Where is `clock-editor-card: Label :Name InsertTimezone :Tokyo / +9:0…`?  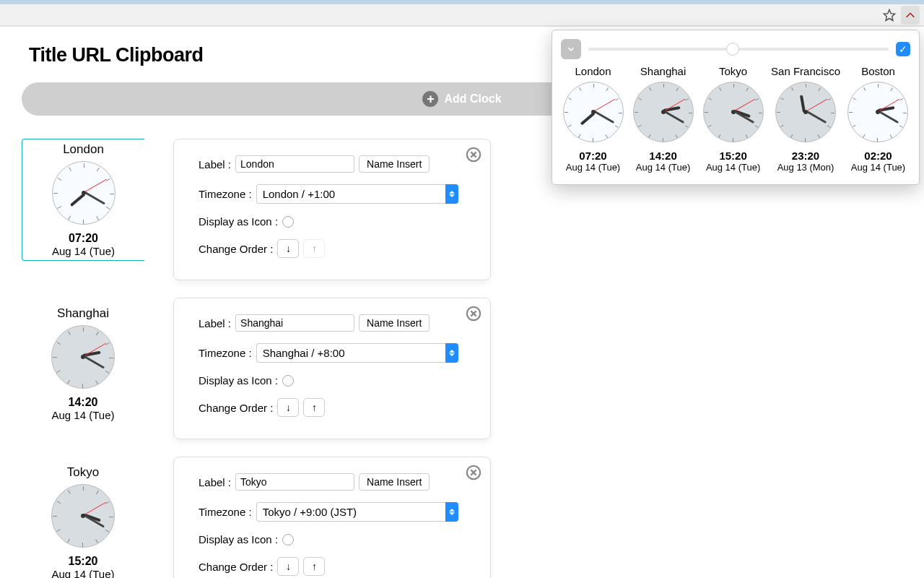 clock-editor-card: Label :Name InsertTimezone :Tokyo / +9:0… is located at coordinates (332, 517).